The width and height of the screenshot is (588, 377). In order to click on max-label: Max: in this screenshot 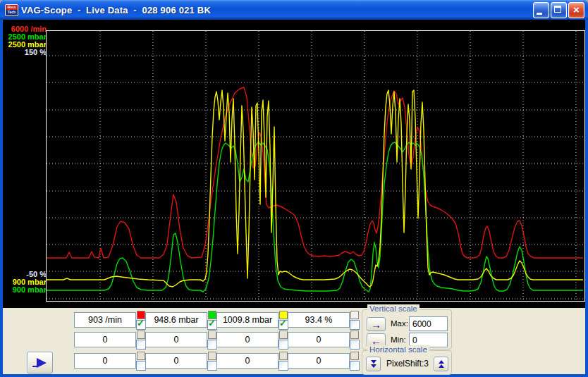, I will do `click(399, 323)`.